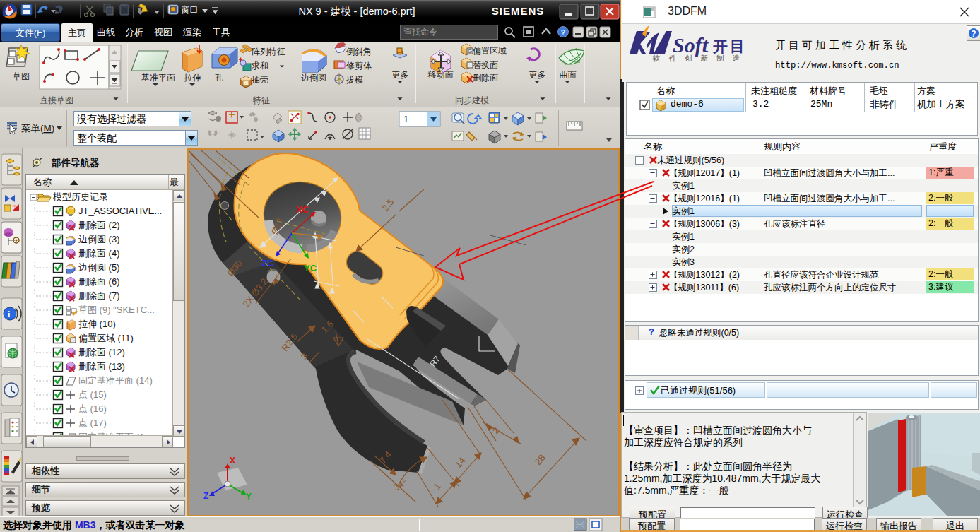  I want to click on svg-text: Z, so click(206, 496).